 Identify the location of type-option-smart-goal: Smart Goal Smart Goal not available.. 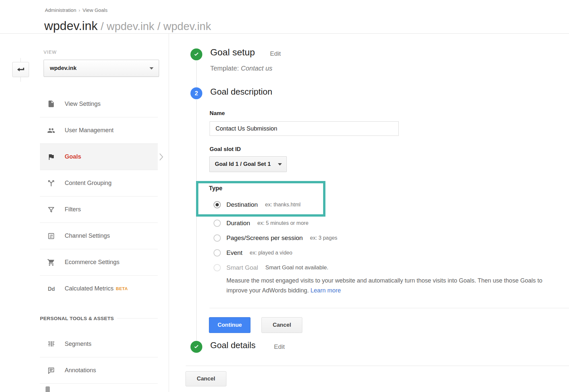
(271, 268).